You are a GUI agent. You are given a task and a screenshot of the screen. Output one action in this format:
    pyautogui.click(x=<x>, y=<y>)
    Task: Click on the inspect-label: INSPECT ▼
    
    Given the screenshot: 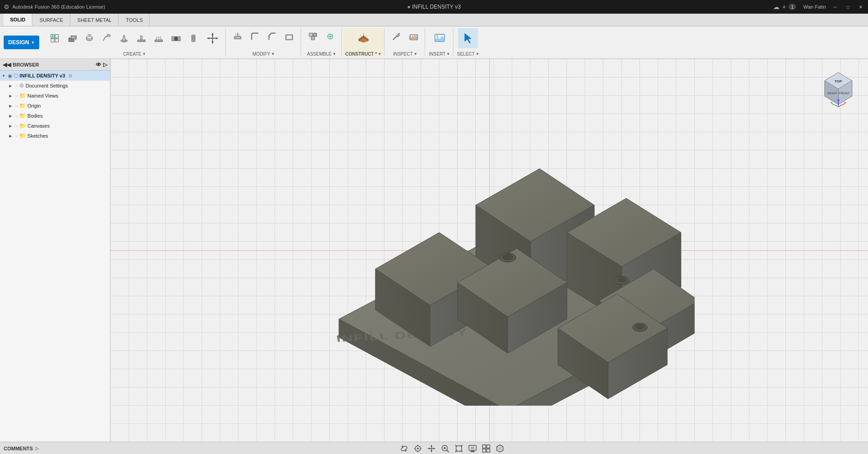 What is the action you would take?
    pyautogui.click(x=405, y=54)
    